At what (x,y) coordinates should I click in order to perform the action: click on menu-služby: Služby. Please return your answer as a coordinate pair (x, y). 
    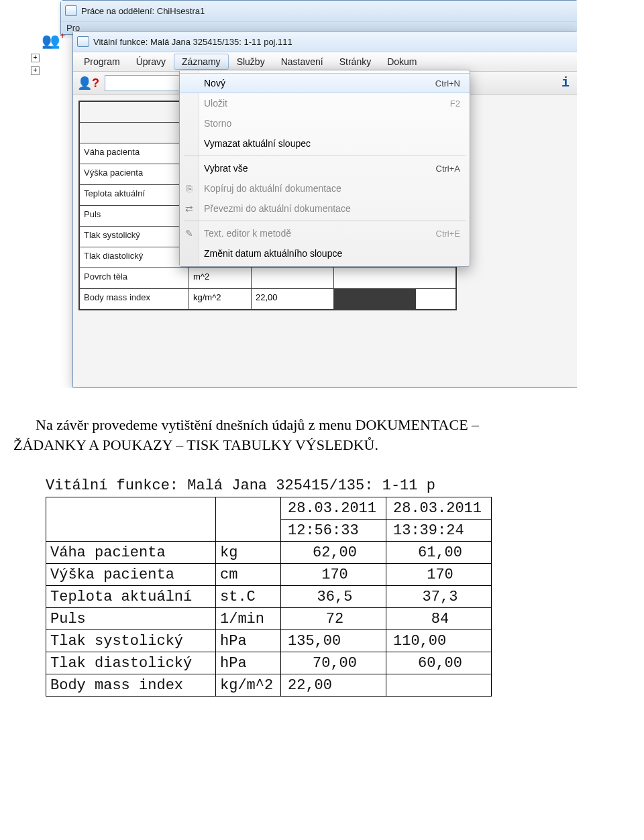
    Looking at the image, I should click on (251, 62).